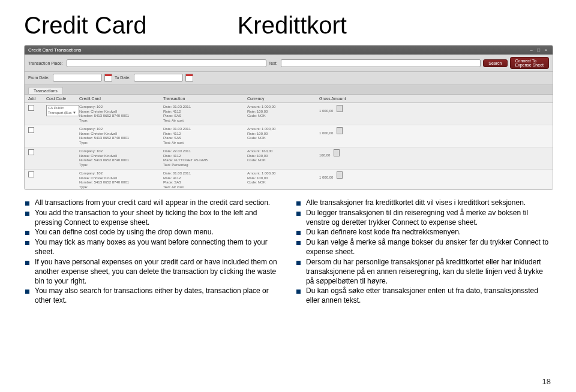 The image size is (576, 392). I want to click on gross-cell: 160,00, so click(343, 158).